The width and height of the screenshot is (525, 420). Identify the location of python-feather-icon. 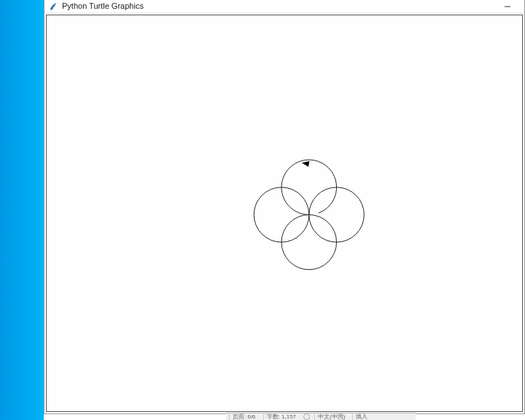
(53, 7).